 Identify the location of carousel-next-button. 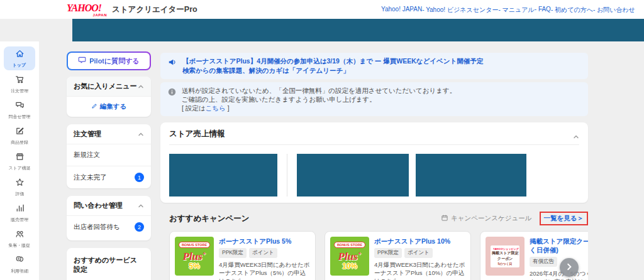
(569, 267).